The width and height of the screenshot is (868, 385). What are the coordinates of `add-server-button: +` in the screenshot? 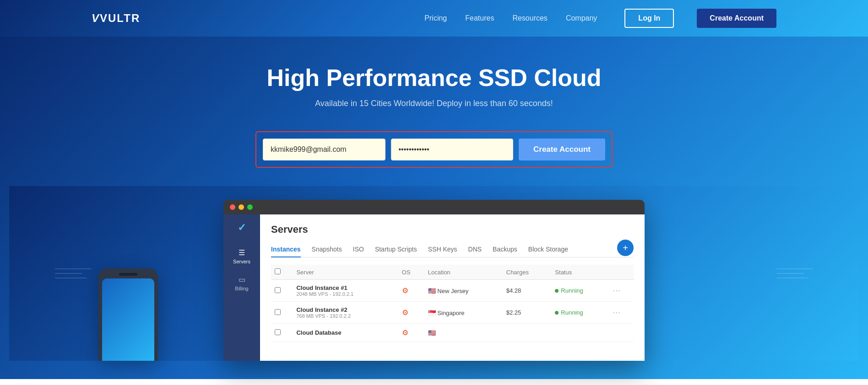 It's located at (625, 248).